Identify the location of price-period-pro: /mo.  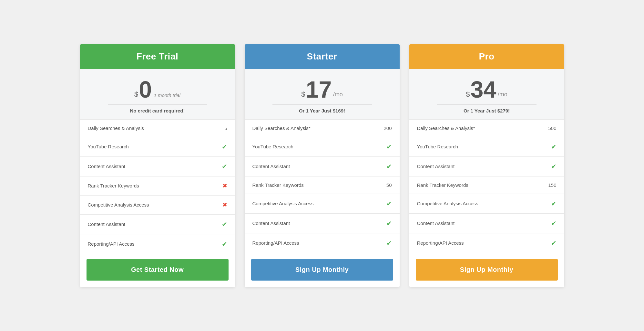
(503, 94).